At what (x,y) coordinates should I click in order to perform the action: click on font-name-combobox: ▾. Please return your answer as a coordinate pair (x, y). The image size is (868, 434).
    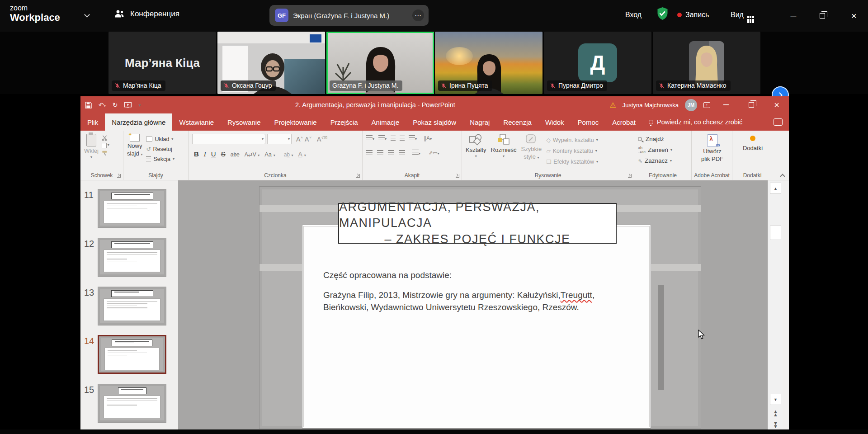
    Looking at the image, I should click on (229, 139).